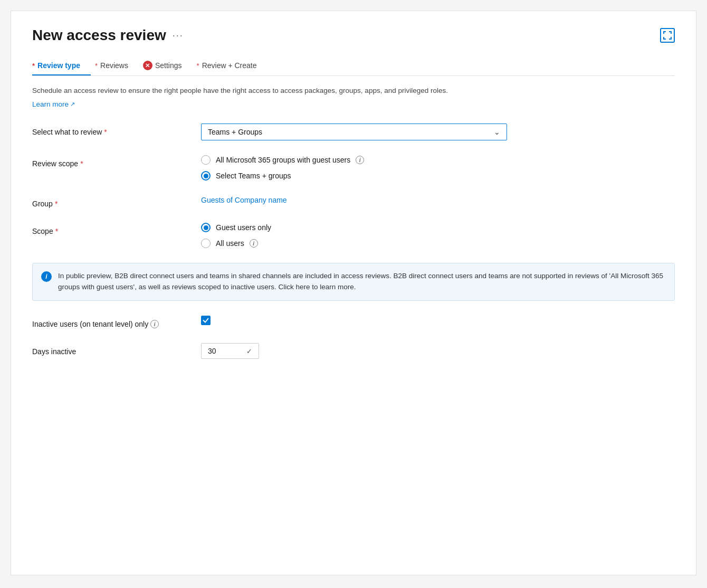  What do you see at coordinates (117, 229) in the screenshot?
I see `scope-label: Scope *` at bounding box center [117, 229].